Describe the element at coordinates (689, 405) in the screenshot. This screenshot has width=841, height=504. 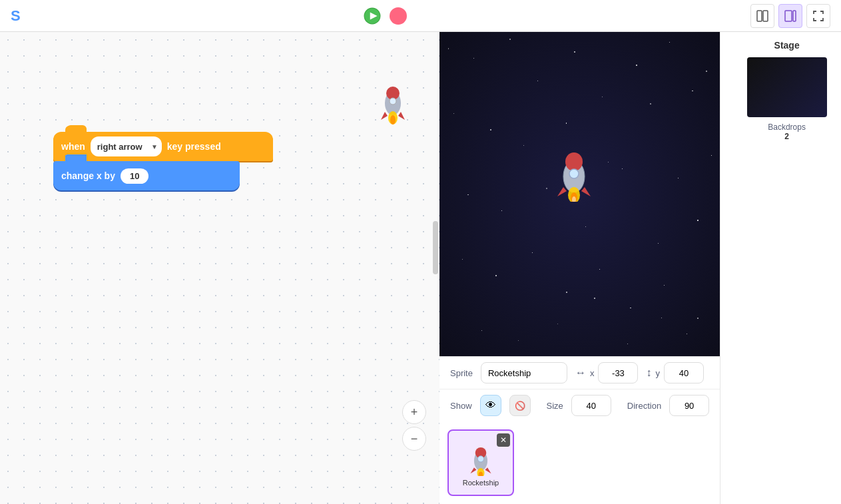
I see `direction-input` at that location.